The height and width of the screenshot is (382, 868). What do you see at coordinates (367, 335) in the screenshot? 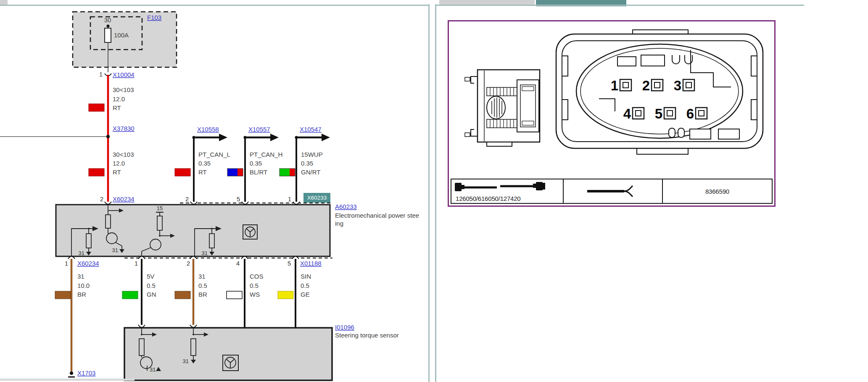
I see `sensor-description: Steering torque sensor` at bounding box center [367, 335].